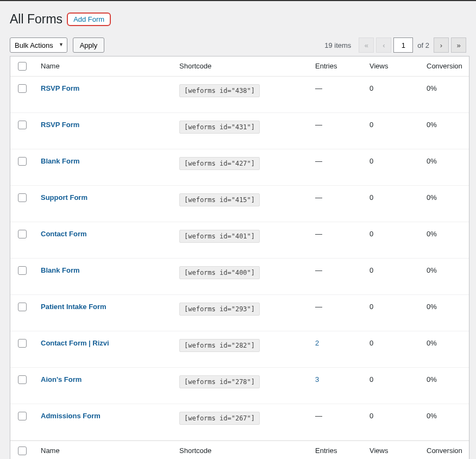  What do you see at coordinates (36, 20) in the screenshot?
I see `page-title: All Forms` at bounding box center [36, 20].